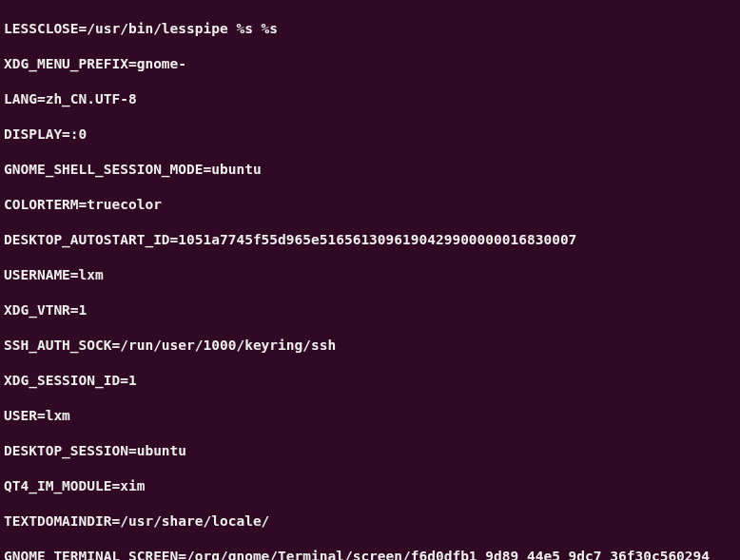 Image resolution: width=740 pixels, height=560 pixels. What do you see at coordinates (370, 65) in the screenshot?
I see `env-line: XDG_MENU_PREFIX=gnome-` at bounding box center [370, 65].